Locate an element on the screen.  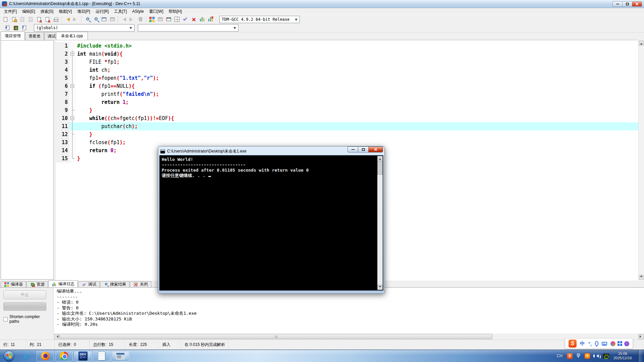
report-tab-1: 资源 is located at coordinates (37, 284).